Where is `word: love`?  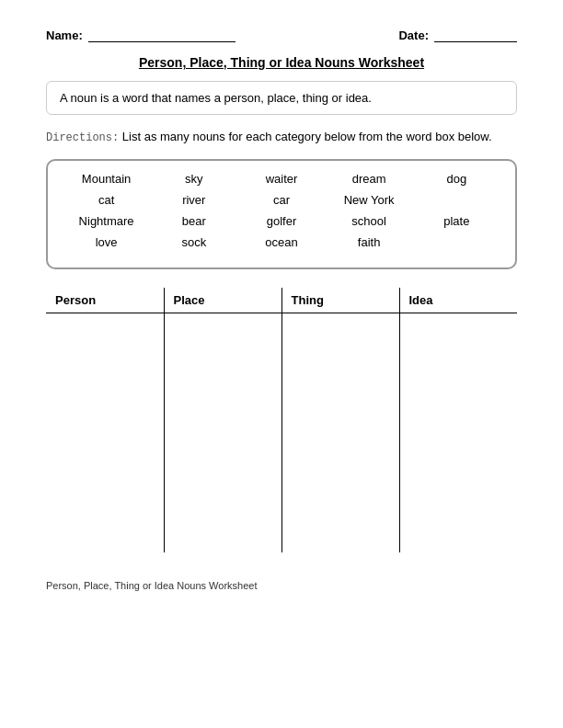 word: love is located at coordinates (107, 243).